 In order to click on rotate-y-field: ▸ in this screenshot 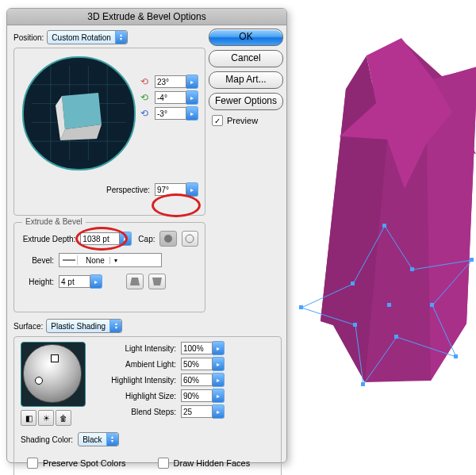, I will do `click(176, 98)`.